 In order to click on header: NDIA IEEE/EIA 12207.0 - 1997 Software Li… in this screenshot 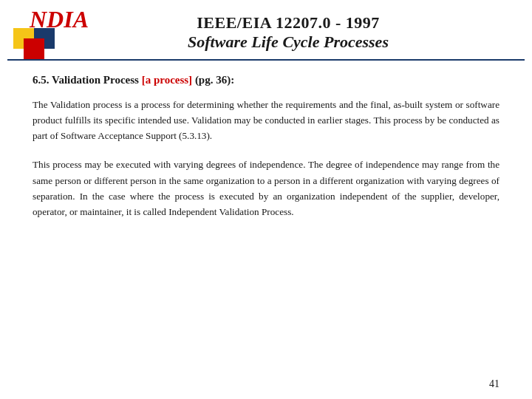, I will do `click(266, 30)`.